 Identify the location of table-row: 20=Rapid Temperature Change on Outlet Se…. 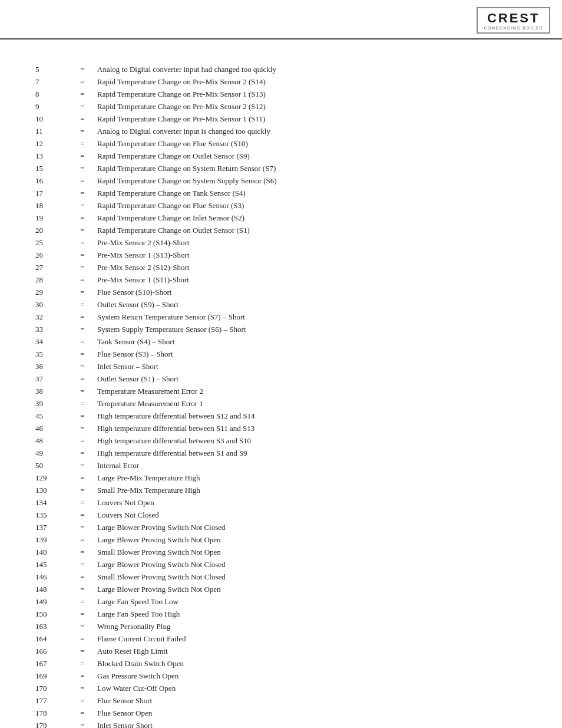
(281, 230).